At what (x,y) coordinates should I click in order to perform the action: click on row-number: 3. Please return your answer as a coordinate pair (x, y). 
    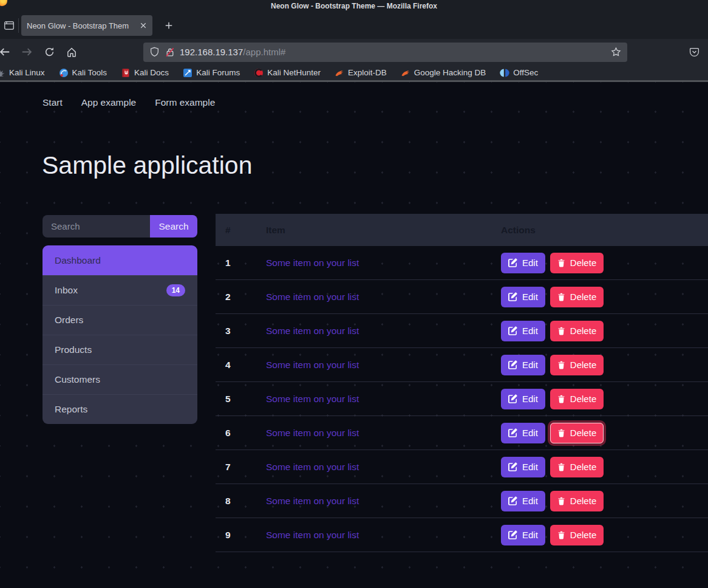
    Looking at the image, I should click on (240, 331).